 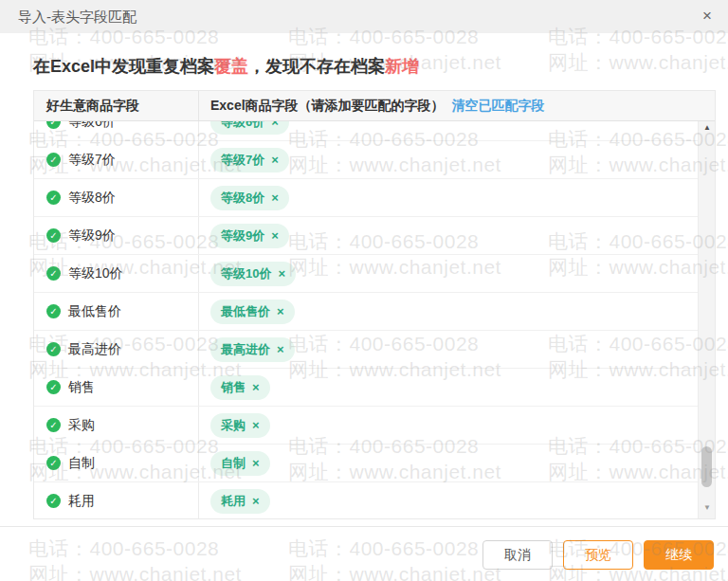 What do you see at coordinates (92, 236) in the screenshot?
I see `source-field-label: 等级9价` at bounding box center [92, 236].